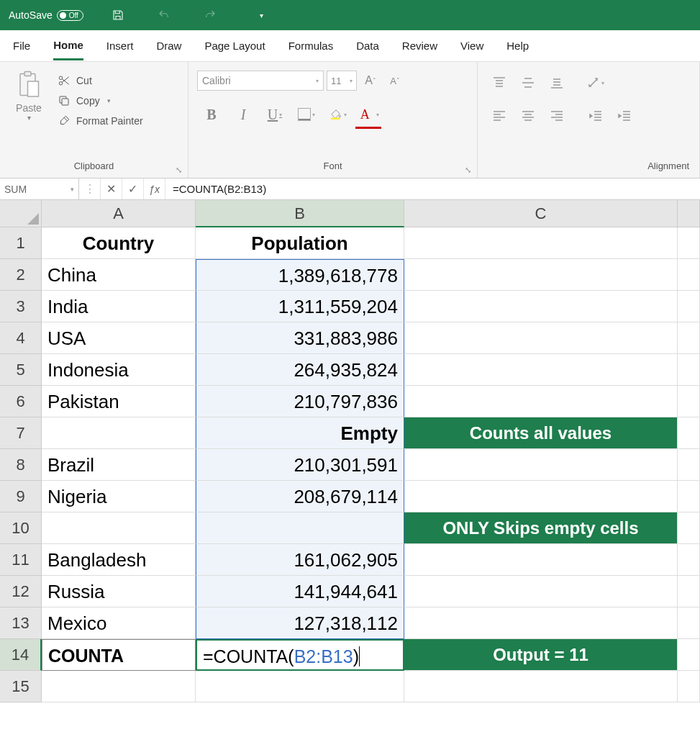  I want to click on cell-a3: India, so click(119, 307).